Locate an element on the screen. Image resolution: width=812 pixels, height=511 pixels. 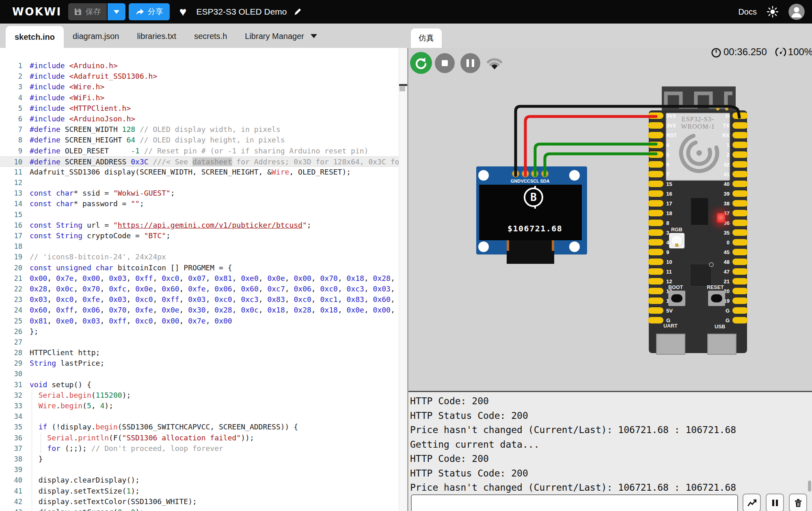
code-line: 20const unsigned char bitcoinIcon [] PRO… is located at coordinates (204, 268).